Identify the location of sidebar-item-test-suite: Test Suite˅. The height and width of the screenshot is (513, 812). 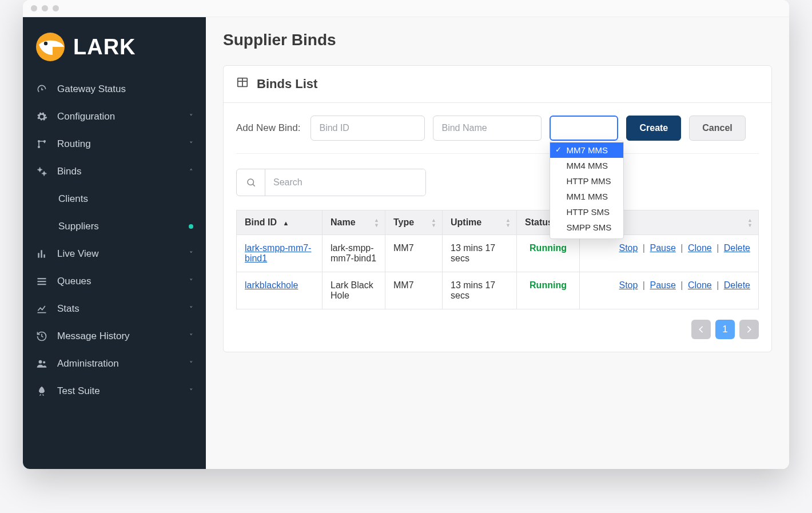
(114, 391).